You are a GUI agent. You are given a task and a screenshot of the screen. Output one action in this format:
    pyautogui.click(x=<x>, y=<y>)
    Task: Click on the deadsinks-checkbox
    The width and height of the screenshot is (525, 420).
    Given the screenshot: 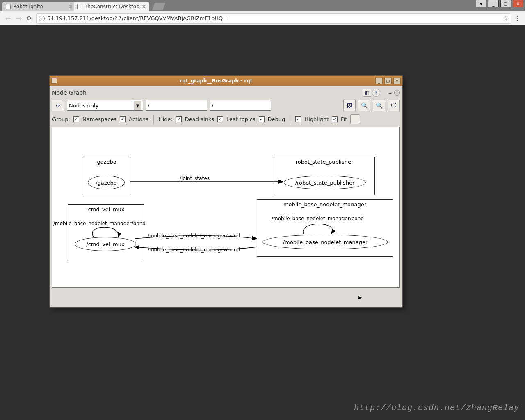 What is the action you would take?
    pyautogui.click(x=179, y=119)
    